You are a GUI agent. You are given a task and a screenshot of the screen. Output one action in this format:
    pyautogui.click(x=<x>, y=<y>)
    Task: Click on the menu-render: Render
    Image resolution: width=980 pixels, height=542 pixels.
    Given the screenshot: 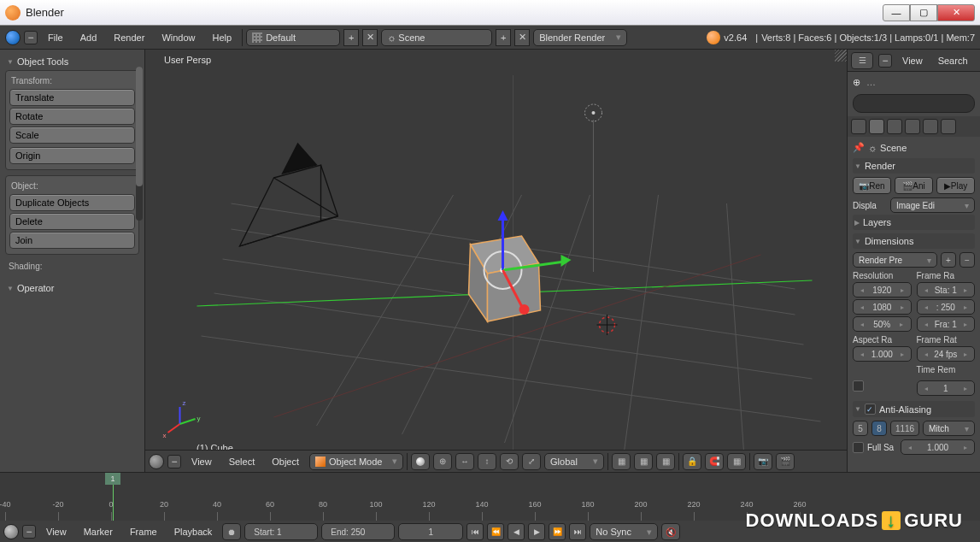 What is the action you would take?
    pyautogui.click(x=129, y=38)
    